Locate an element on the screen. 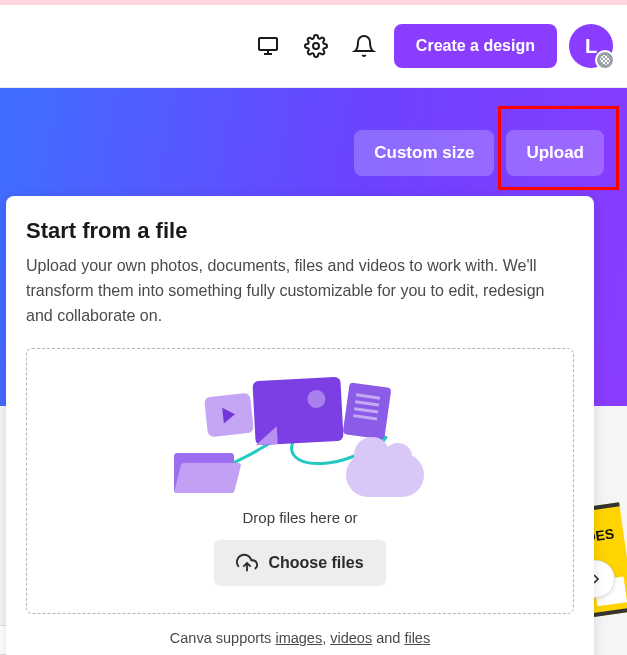  files-link: files is located at coordinates (417, 638).